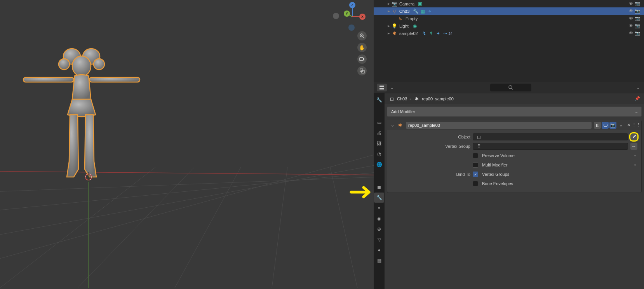 The width and height of the screenshot is (644, 289). I want to click on ortho-toggle-button, so click(362, 71).